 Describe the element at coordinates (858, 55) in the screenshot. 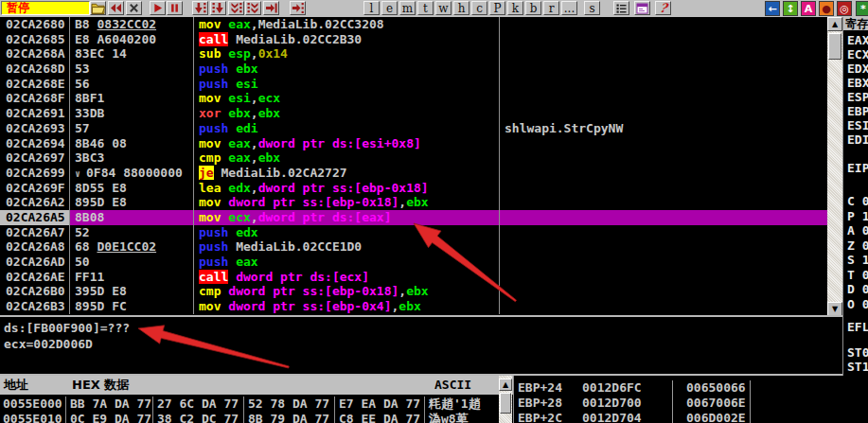

I see `register-ecx: ECX` at that location.